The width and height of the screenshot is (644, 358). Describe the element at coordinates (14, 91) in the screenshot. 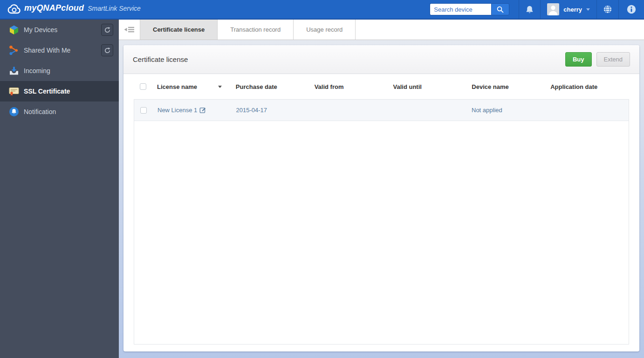

I see `certificate-icon` at that location.